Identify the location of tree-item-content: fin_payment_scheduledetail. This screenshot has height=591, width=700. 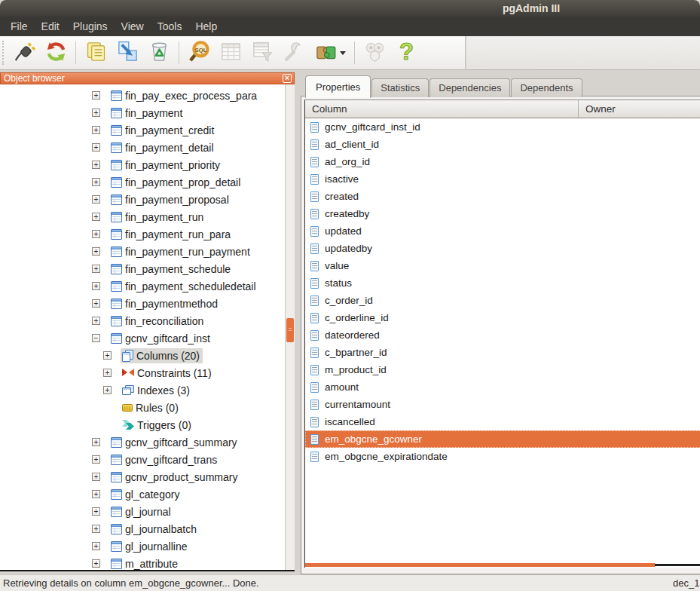
(184, 286).